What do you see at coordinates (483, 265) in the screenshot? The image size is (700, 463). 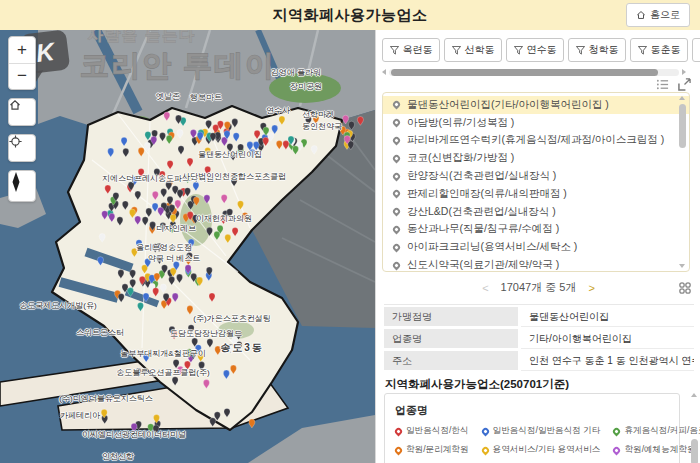 I see `list-item-label: 신도시약국(의료기관/제약/약국 )` at bounding box center [483, 265].